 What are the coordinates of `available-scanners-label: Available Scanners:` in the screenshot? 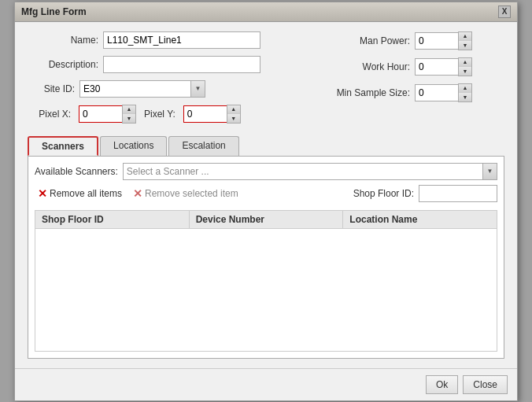 It's located at (76, 171).